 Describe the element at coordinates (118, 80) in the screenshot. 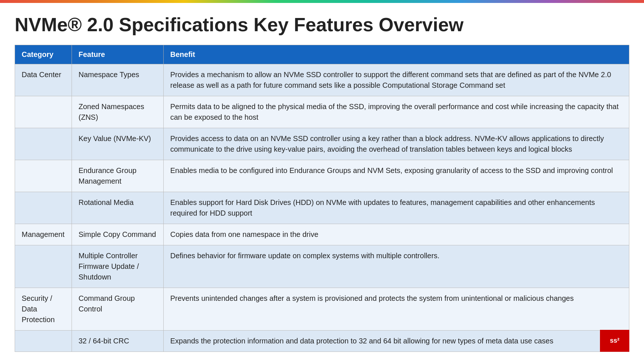

I see `cell-feature: Namespace Types` at that location.